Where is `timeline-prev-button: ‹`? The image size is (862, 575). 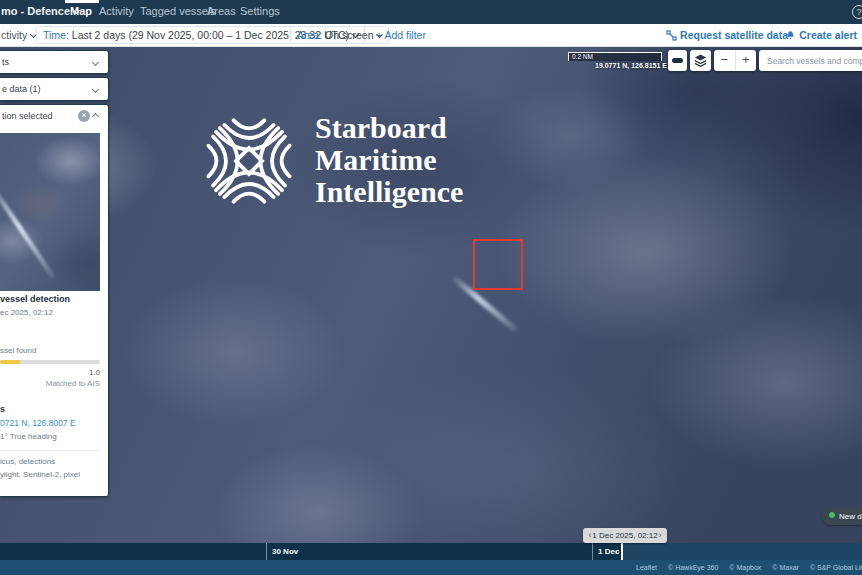
timeline-prev-button: ‹ is located at coordinates (590, 536).